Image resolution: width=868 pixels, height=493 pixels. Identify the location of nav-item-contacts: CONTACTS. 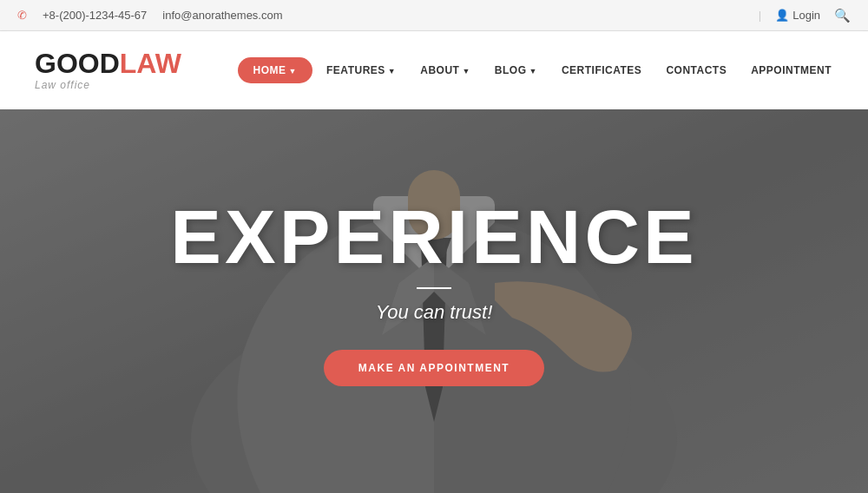
(696, 70).